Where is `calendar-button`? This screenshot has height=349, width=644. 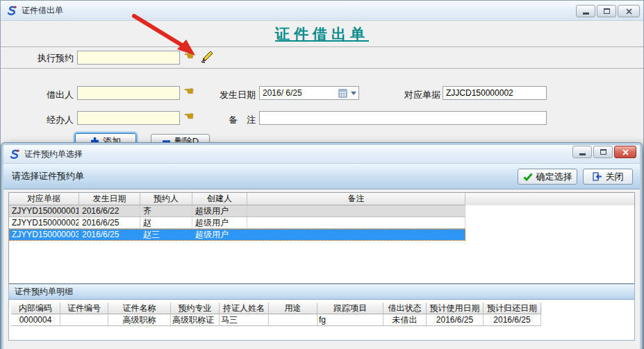
calendar-button is located at coordinates (342, 93).